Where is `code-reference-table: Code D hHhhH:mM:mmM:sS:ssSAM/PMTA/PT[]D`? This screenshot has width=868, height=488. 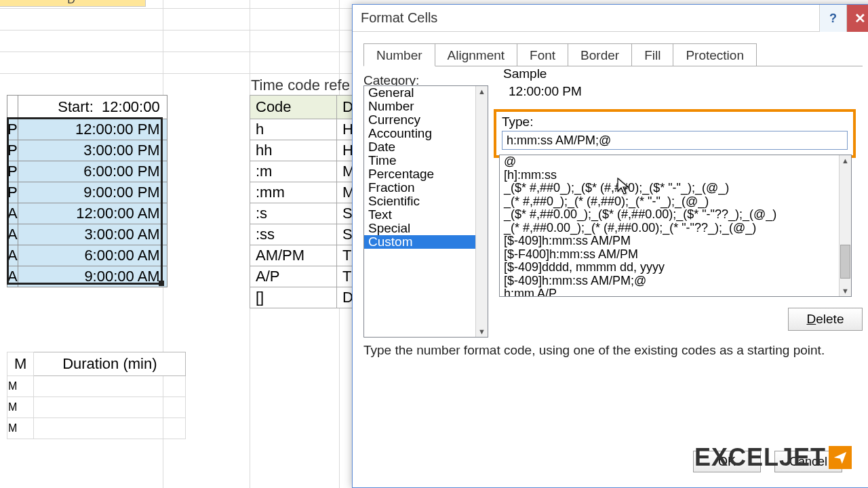
code-reference-table: Code D hHhhH:mM:mmM:sS:ssSAM/PMTA/PT[]D is located at coordinates (305, 202).